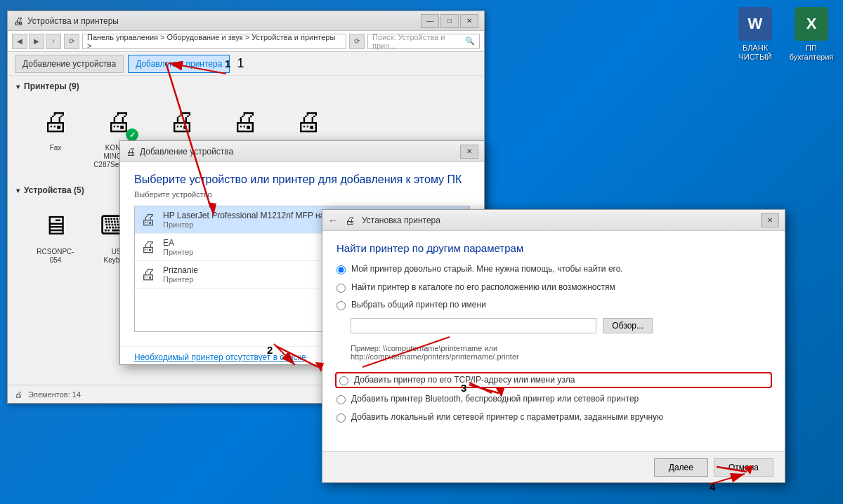  Describe the element at coordinates (473, 326) in the screenshot. I see `shared-name-input` at that location.